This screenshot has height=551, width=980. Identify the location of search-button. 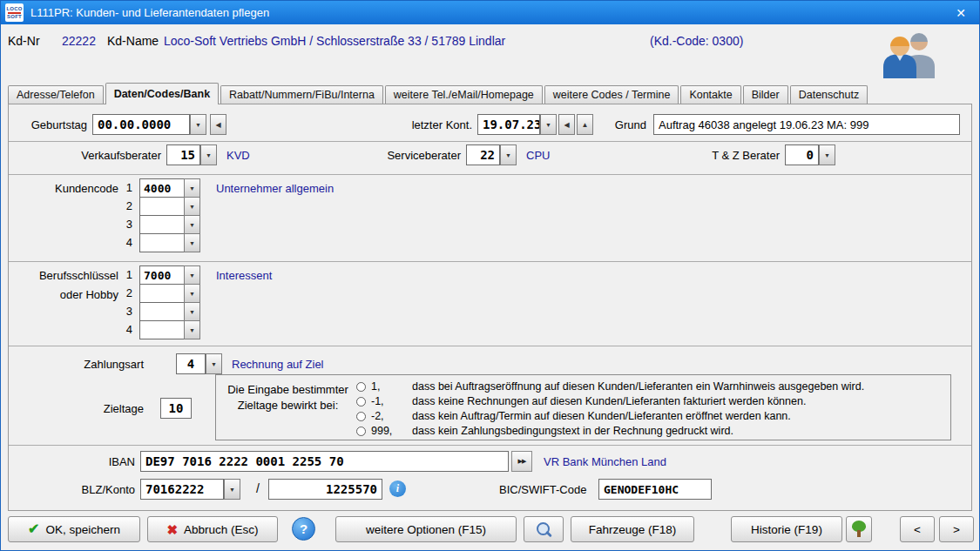
(544, 529).